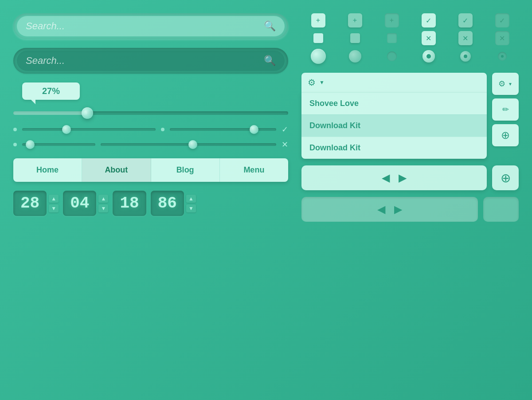 This screenshot has height=400, width=532. I want to click on plus-circle-icon-1: ⊕, so click(505, 178).